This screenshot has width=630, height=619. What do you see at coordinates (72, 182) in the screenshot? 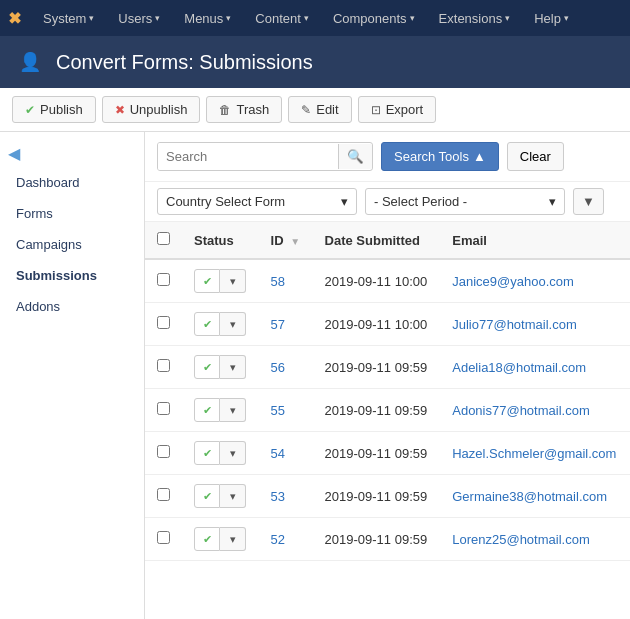
I see `sidebar-item-dashboard: Dashboard` at bounding box center [72, 182].